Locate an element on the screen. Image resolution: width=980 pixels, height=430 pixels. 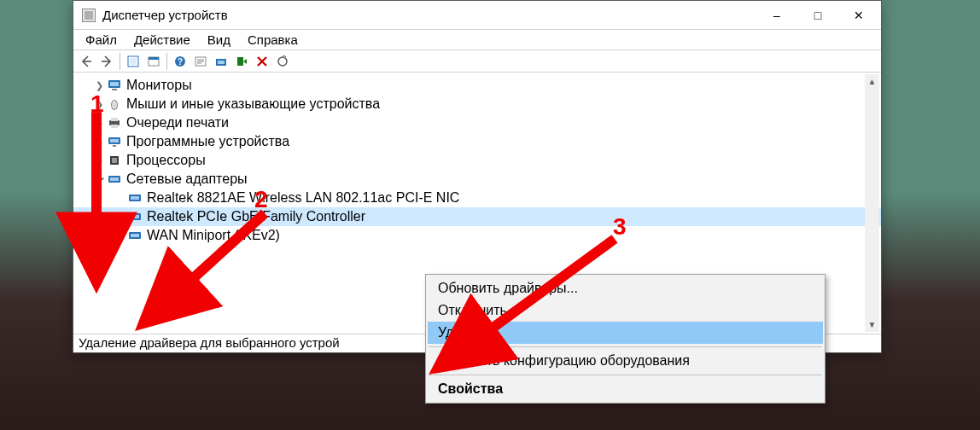
cpu-icon is located at coordinates (114, 160).